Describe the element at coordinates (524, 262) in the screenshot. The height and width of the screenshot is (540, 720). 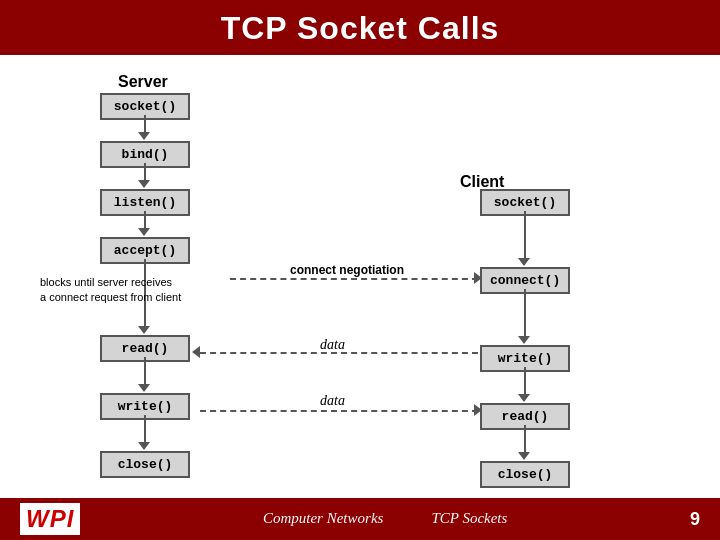
I see `arrowhead-csocket-connect` at that location.